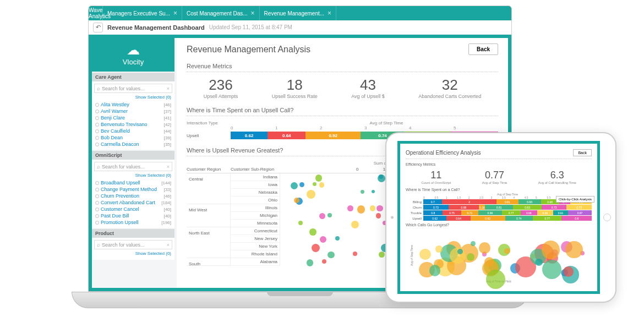 The image size is (644, 322). Describe the element at coordinates (167, 118) in the screenshot. I see `filter-item-count: [41]` at that location.